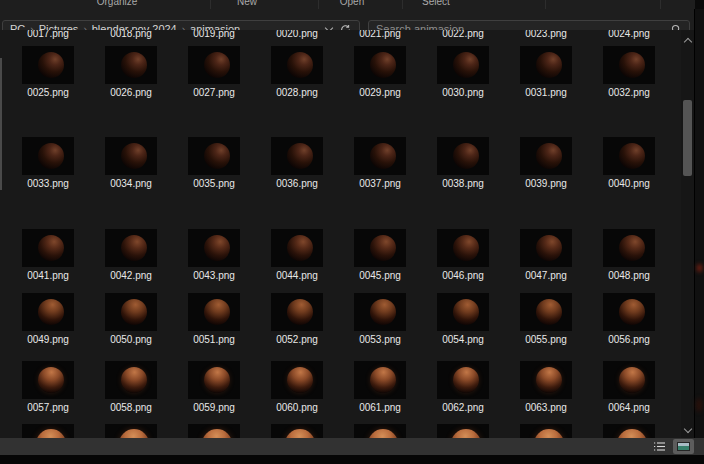 The image size is (704, 464). What do you see at coordinates (131, 276) in the screenshot?
I see `file-name-label: 0042.png` at bounding box center [131, 276].